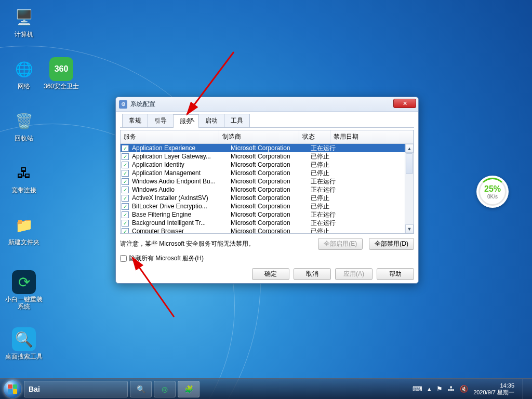 This screenshot has height=399, width=532. Describe the element at coordinates (24, 121) in the screenshot. I see `recycle-bin-icon: 🗑️` at that location.